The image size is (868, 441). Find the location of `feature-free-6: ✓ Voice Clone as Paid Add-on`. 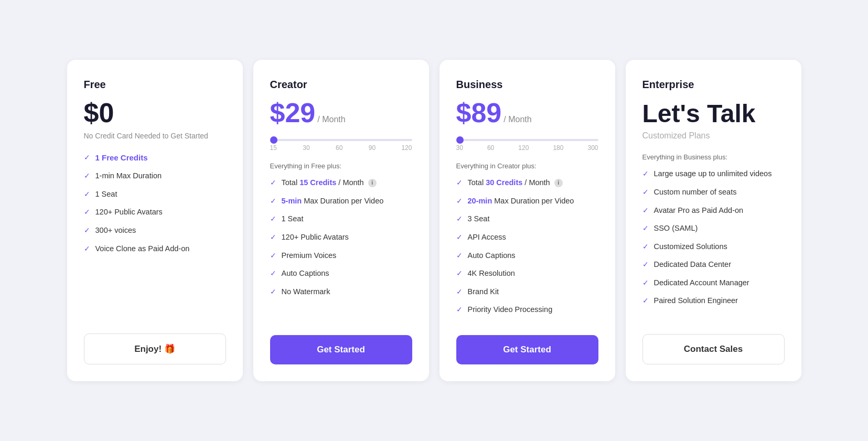

feature-free-6: ✓ Voice Clone as Paid Add-on is located at coordinates (155, 249).